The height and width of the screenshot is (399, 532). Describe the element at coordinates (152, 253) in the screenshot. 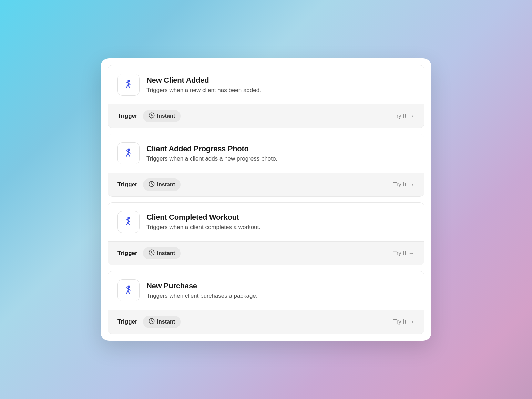

I see `clock-icon-client-completed-workout` at that location.